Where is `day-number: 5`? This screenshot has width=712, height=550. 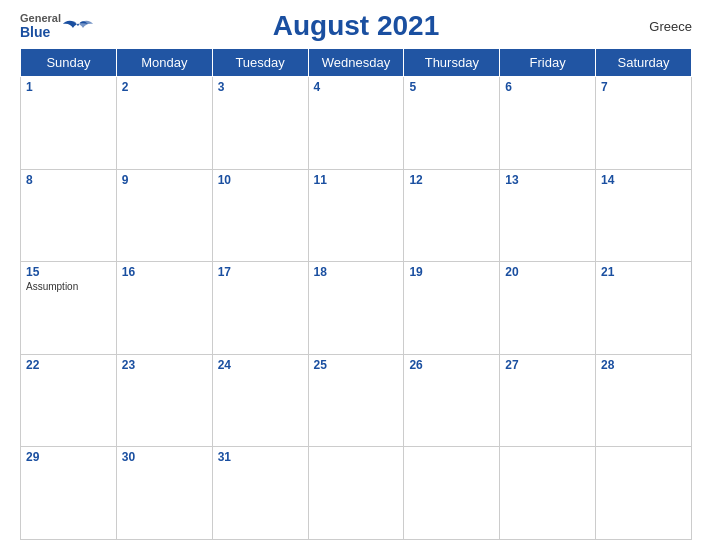
day-number: 5 is located at coordinates (452, 87).